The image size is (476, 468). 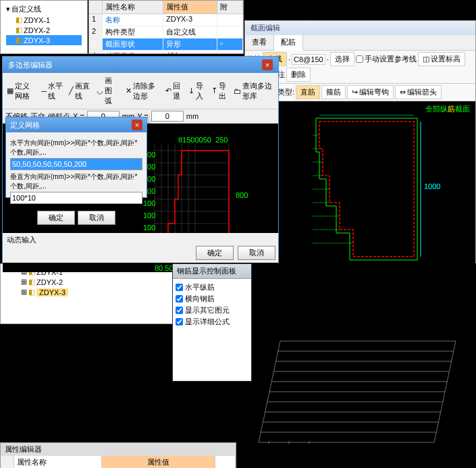 What do you see at coordinates (25, 126) in the screenshot?
I see `grid-dialog-title: 定义网格` at bounding box center [25, 126].